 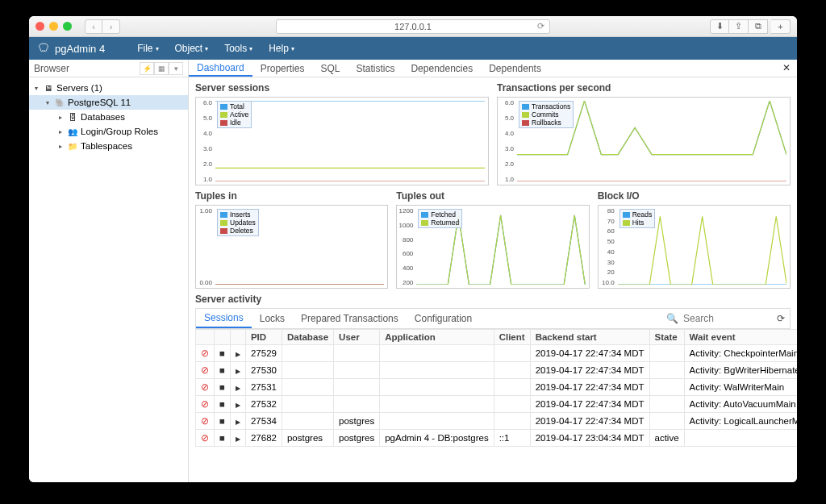 What do you see at coordinates (673, 319) in the screenshot?
I see `search-icon: 🔍` at bounding box center [673, 319].